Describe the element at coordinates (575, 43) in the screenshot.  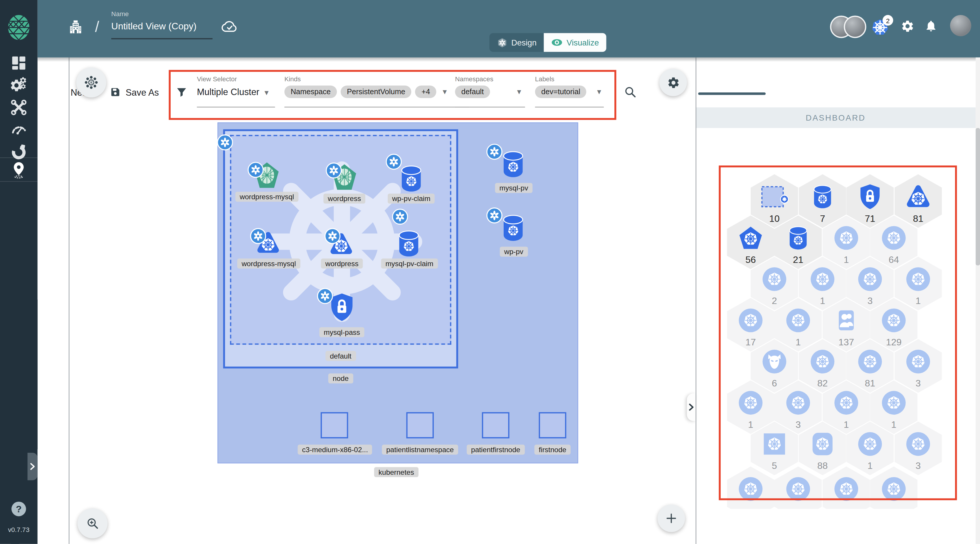
I see `tab-visualize: Visualize` at that location.